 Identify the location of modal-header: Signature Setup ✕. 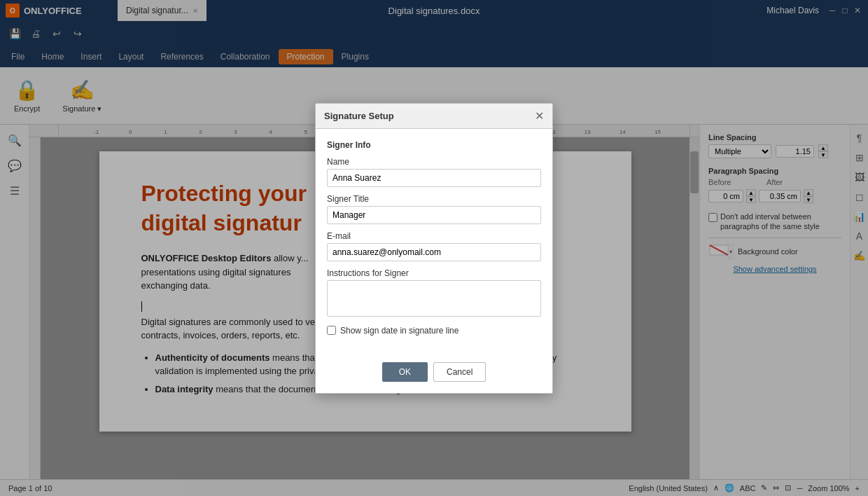
(434, 116).